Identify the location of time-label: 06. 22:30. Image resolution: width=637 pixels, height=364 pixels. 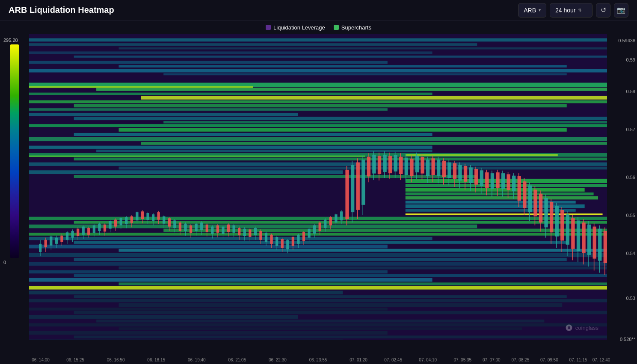
(278, 360).